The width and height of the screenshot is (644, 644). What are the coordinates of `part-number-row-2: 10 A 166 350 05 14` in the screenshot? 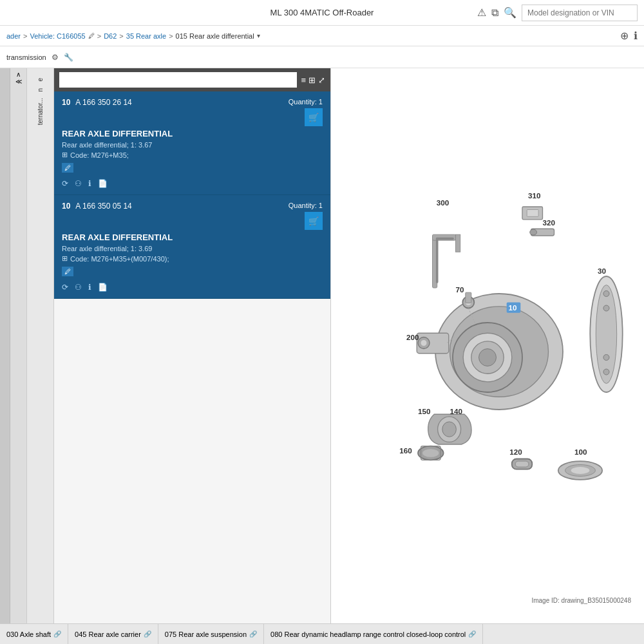 It's located at (97, 206).